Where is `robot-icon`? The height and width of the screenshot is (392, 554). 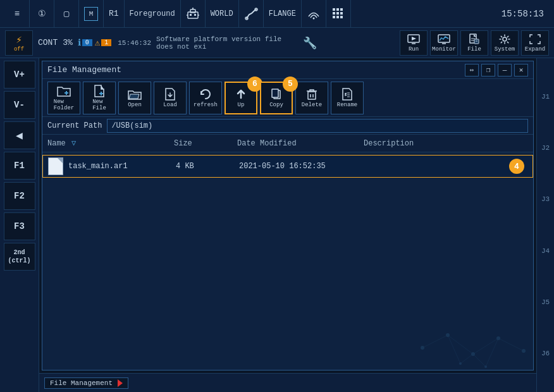
robot-icon is located at coordinates (193, 14).